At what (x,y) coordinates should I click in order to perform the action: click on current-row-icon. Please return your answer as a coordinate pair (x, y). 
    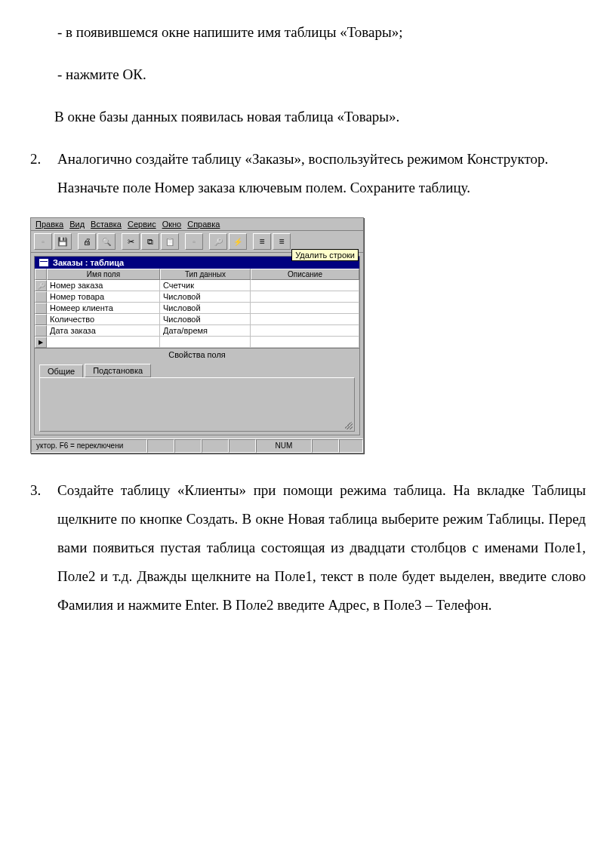
    Looking at the image, I should click on (41, 343).